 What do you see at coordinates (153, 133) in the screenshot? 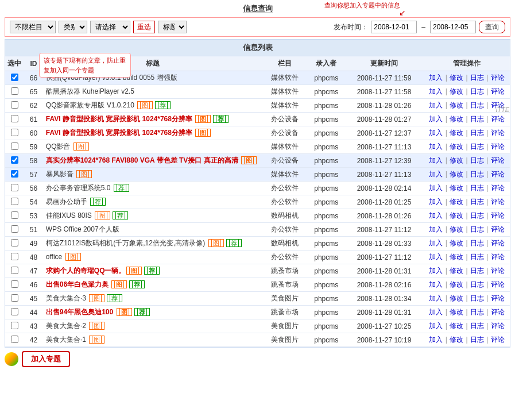
I see `row-title: FAVI 静音型投影机 宽屏投影机 1024*768分辨率 图` at bounding box center [153, 133].